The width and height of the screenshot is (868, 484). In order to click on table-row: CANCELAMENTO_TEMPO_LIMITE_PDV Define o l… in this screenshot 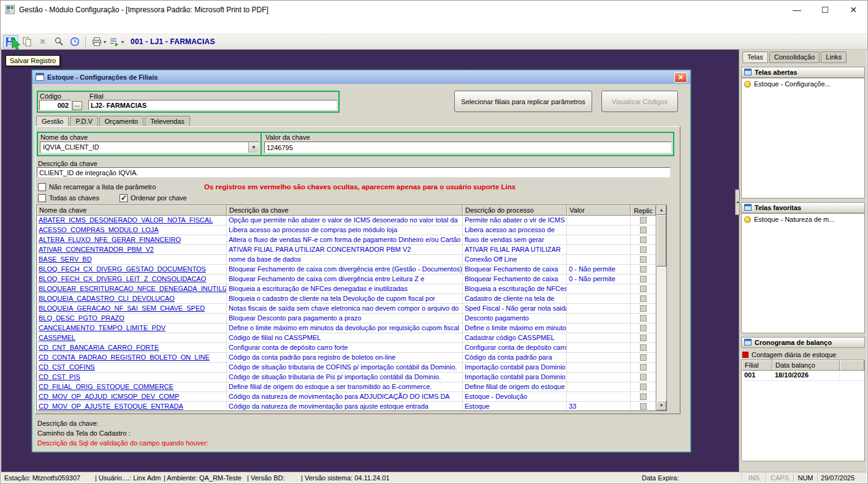, I will do `click(346, 328)`.